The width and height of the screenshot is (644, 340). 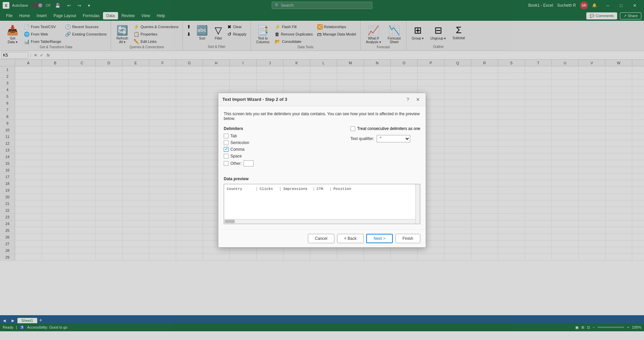 I want to click on consecutive-row: Treat consecutive delimiters as one, so click(x=385, y=129).